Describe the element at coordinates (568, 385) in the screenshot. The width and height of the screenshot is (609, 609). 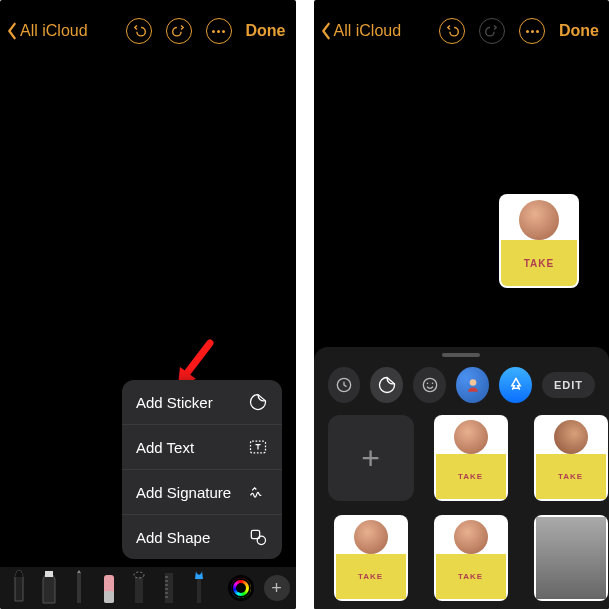
I see `edit-button: EDIT` at that location.